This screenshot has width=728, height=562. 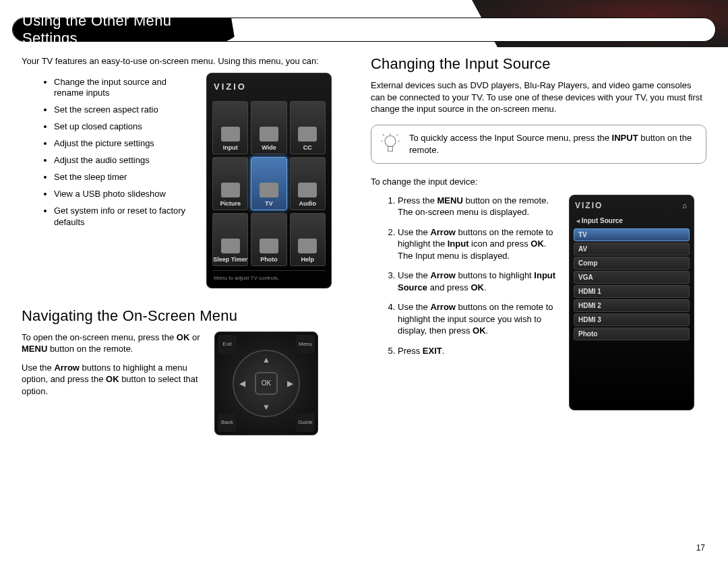 I want to click on nav-para-1: To open the on-screen menu, press the OK…, so click(x=113, y=344).